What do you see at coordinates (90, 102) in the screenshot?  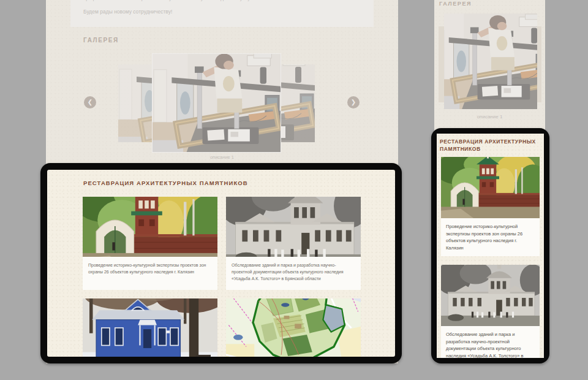 I see `chevron-left-icon: ❮` at bounding box center [90, 102].